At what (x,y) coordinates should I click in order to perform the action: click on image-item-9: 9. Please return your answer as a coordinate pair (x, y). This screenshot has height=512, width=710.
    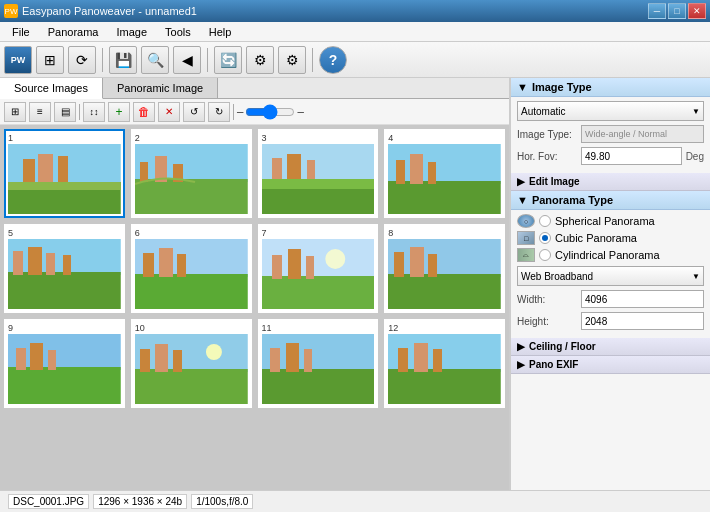
    Looking at the image, I should click on (64, 364).